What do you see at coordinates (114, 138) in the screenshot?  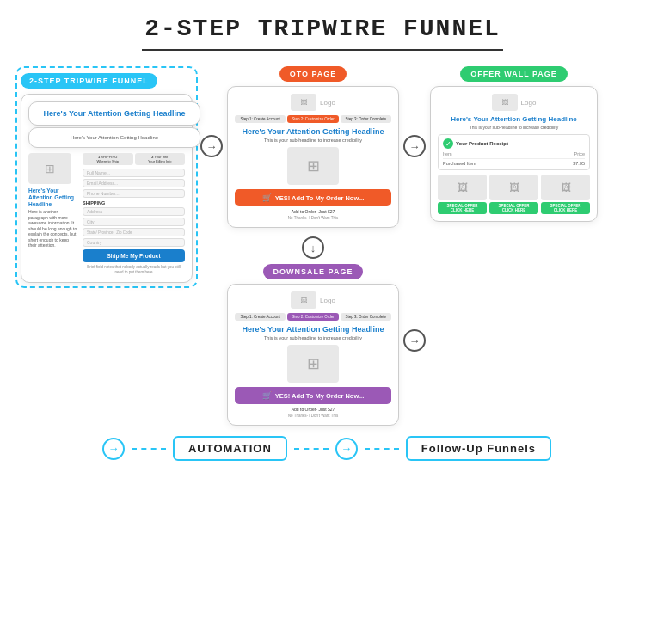 I see `tripwire-subheadline: Here's Your Attention Getting Headline` at bounding box center [114, 138].